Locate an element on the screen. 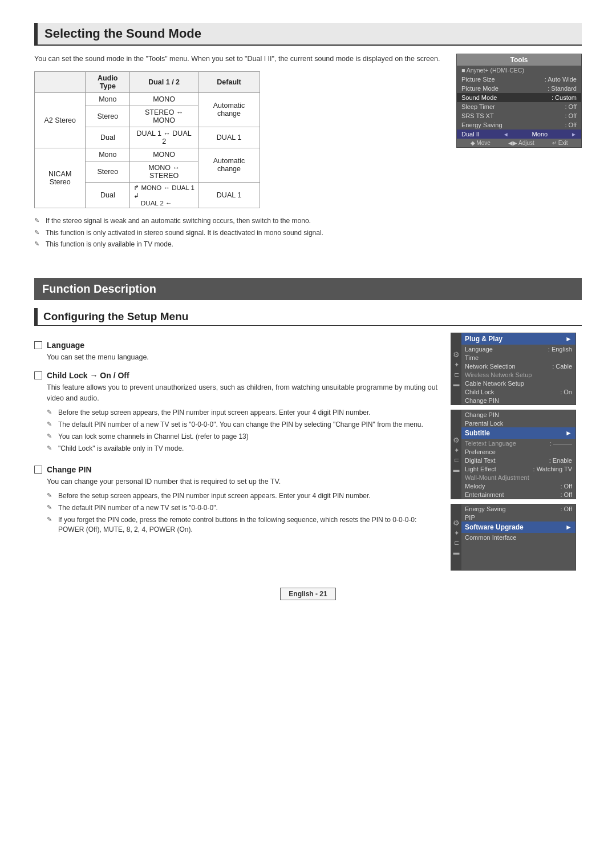 This screenshot has width=616, height=849. dual-value: Mono is located at coordinates (540, 134).